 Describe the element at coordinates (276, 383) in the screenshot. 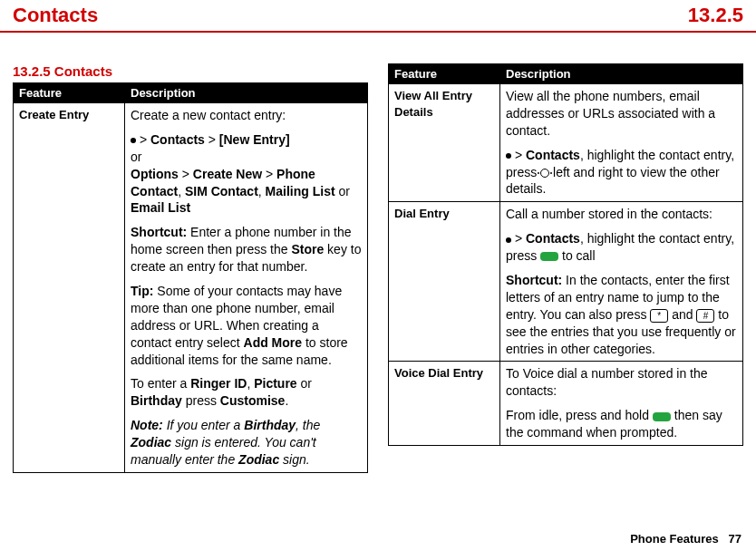

I see `picture-label: Picture` at that location.